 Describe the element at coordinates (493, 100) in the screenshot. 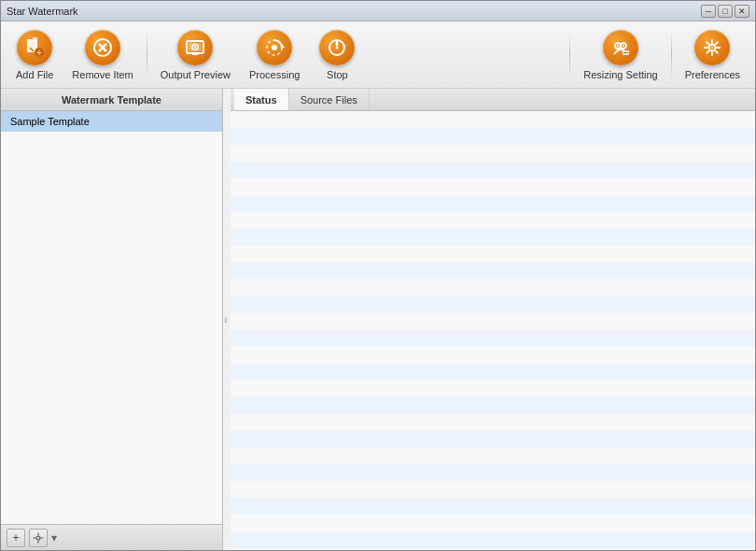

I see `tabs-bar: Status Source Files` at that location.